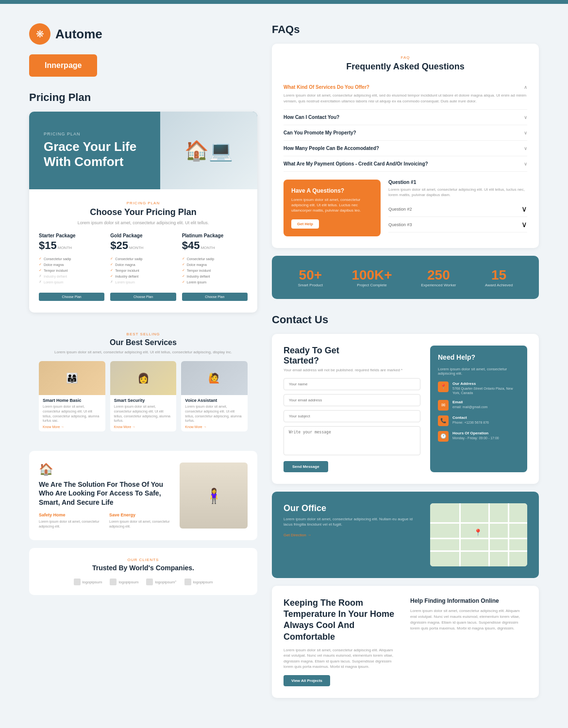  I want to click on solution-home-icon: 🏠, so click(105, 469).